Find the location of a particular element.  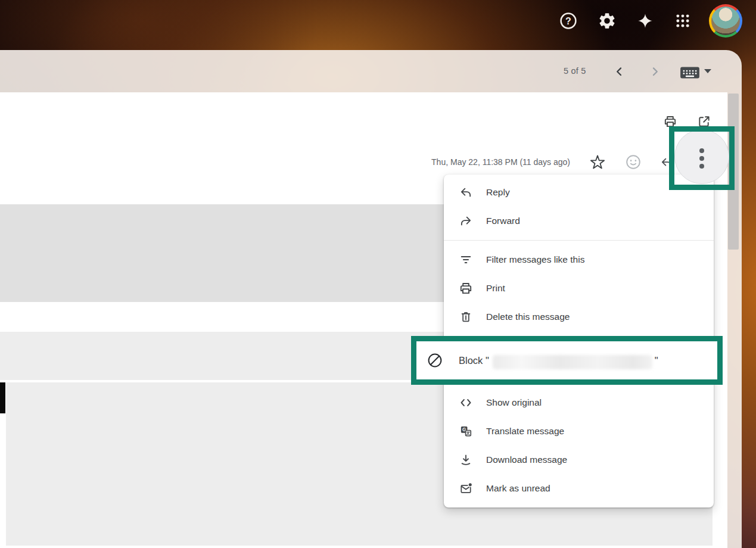

menu-item-filter: Filter messages like this is located at coordinates (579, 260).